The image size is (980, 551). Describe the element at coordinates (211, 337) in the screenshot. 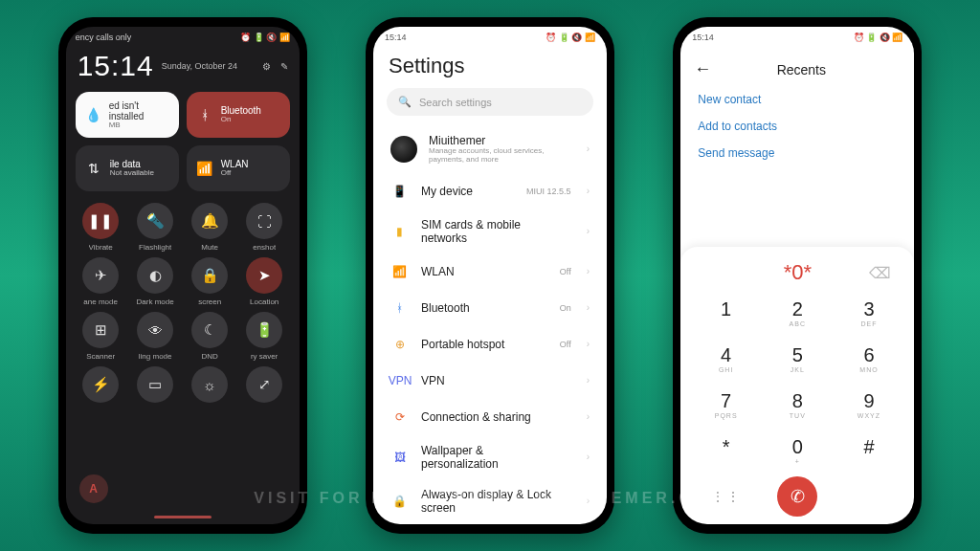

I see `qs-toggle-dnd: ☾ DND` at that location.